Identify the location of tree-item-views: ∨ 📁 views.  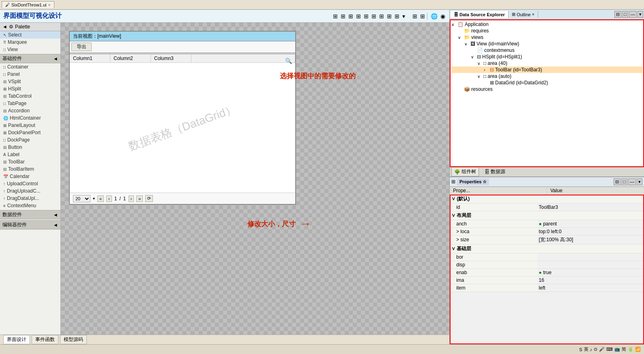
(547, 37).